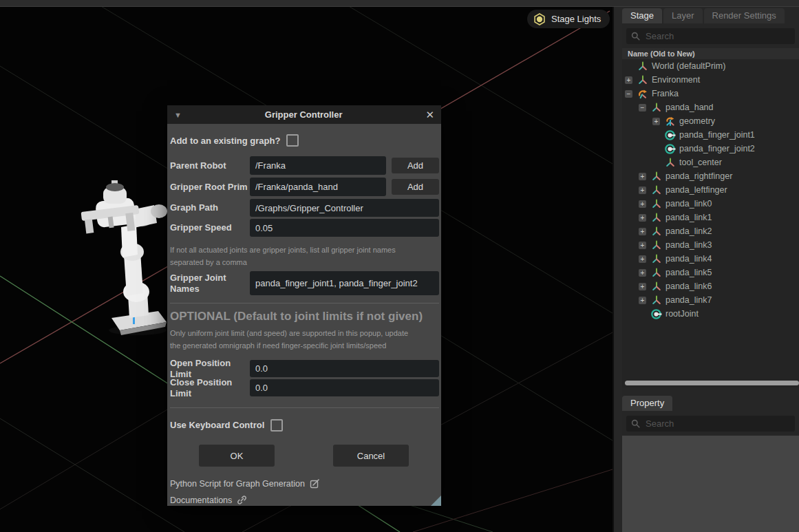 This screenshot has height=532, width=799. What do you see at coordinates (436, 501) in the screenshot?
I see `dialog-resize-grip` at bounding box center [436, 501].